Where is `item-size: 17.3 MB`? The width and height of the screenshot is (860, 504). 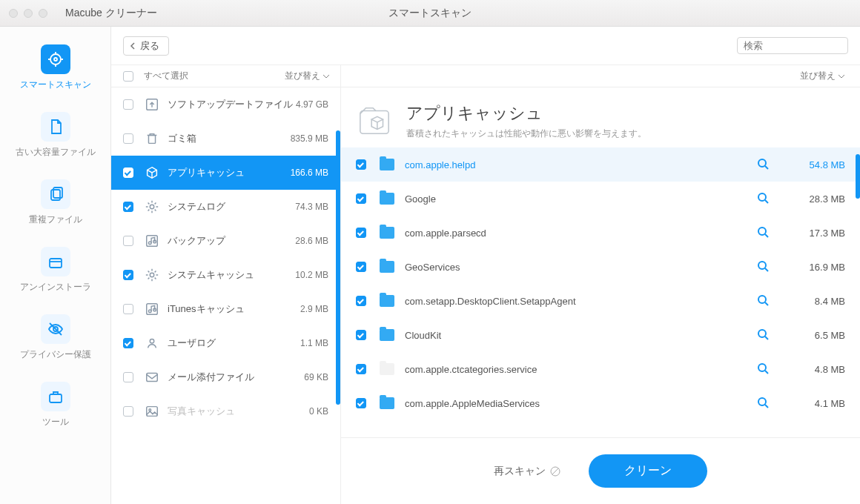
item-size: 17.3 MB is located at coordinates (819, 233).